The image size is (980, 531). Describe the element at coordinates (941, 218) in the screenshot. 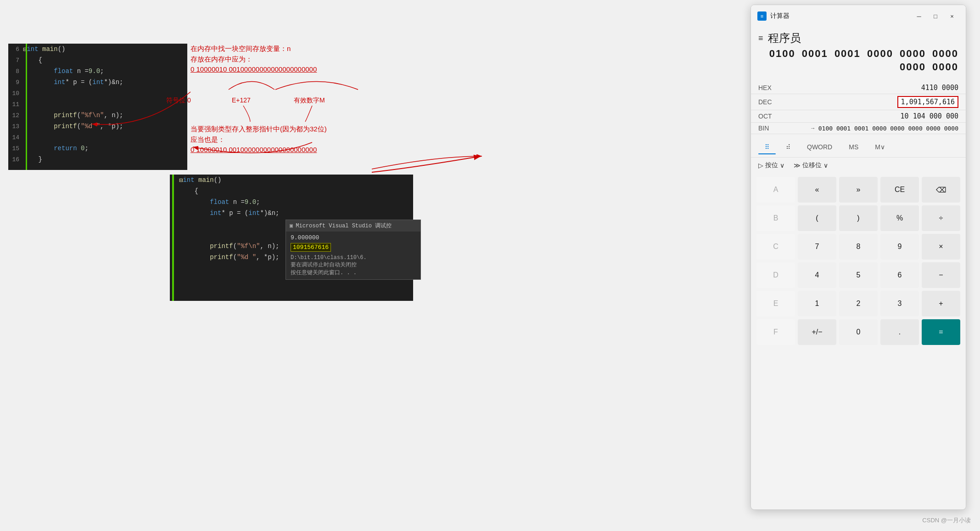

I see `btn-divide: ÷` at that location.